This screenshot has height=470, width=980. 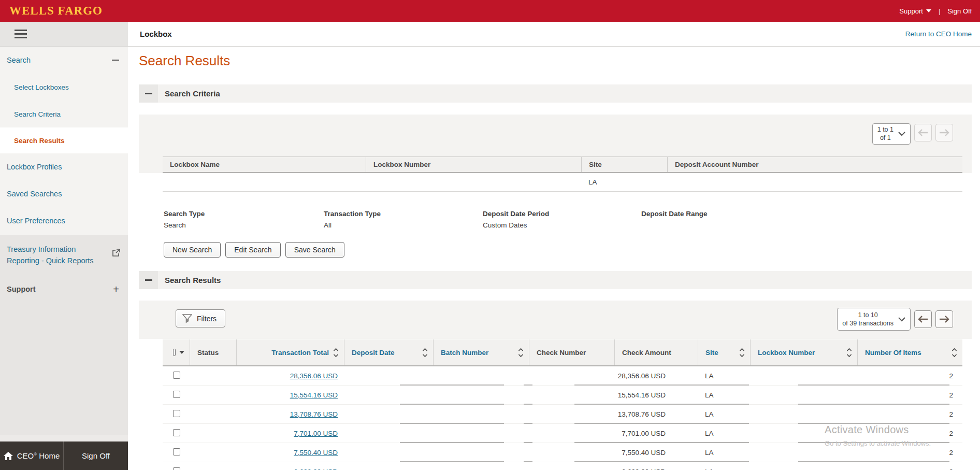 I want to click on transaction-total-link: 13,708.76 USD, so click(x=314, y=415).